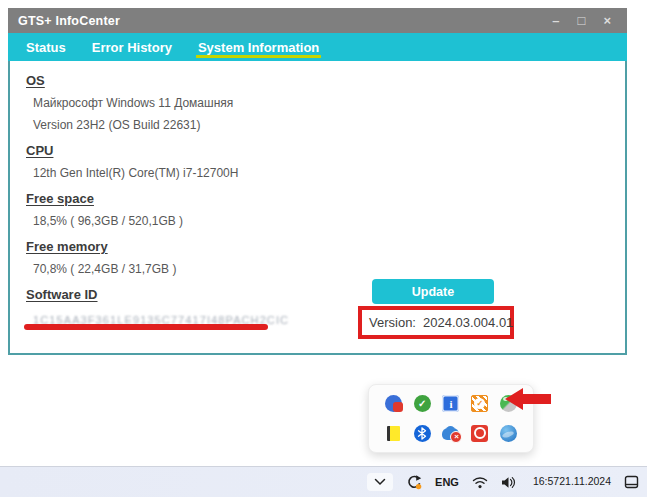 This screenshot has width=647, height=500. What do you see at coordinates (508, 482) in the screenshot?
I see `speaker-icon` at bounding box center [508, 482].